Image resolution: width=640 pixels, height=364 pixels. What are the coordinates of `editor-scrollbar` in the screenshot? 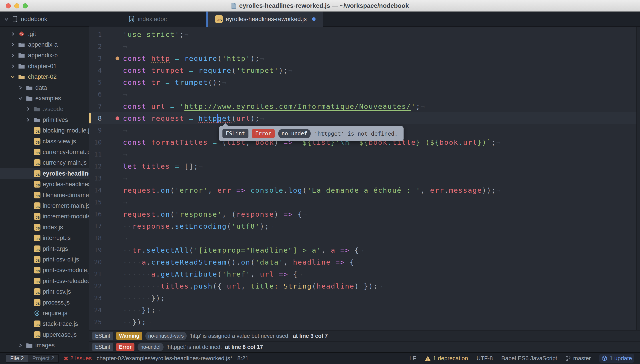 It's located at (638, 178).